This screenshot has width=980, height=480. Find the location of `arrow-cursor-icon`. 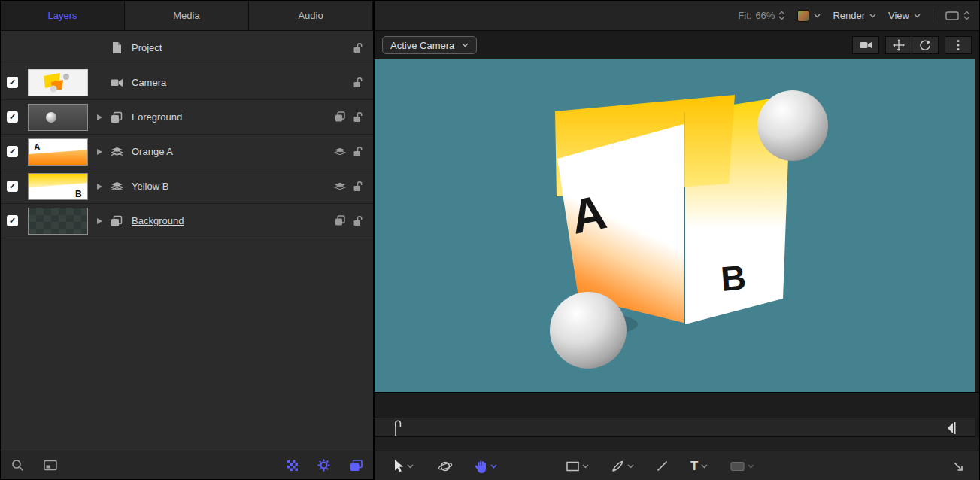

arrow-cursor-icon is located at coordinates (399, 466).